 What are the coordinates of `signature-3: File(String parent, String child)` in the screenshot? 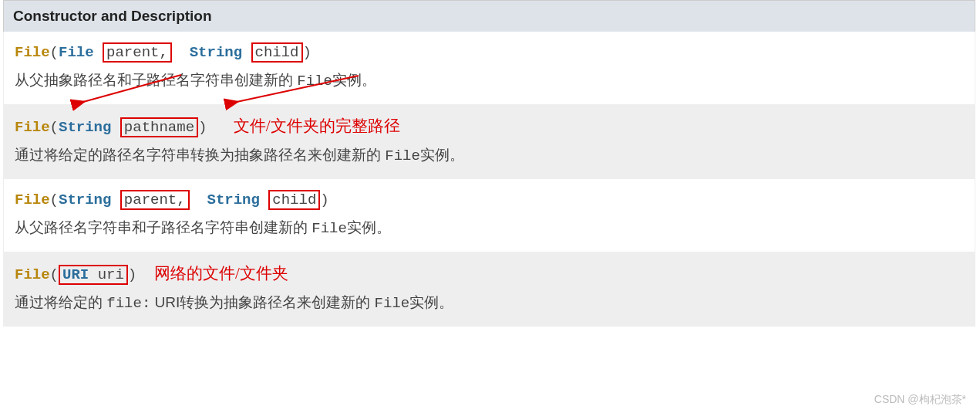 It's located at (489, 200).